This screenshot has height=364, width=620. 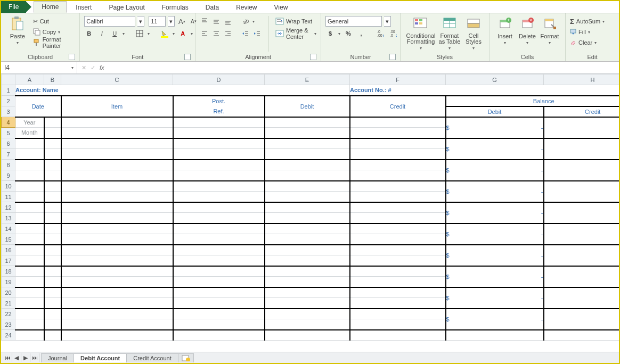 I want to click on decrease-indent-icon, so click(x=246, y=34).